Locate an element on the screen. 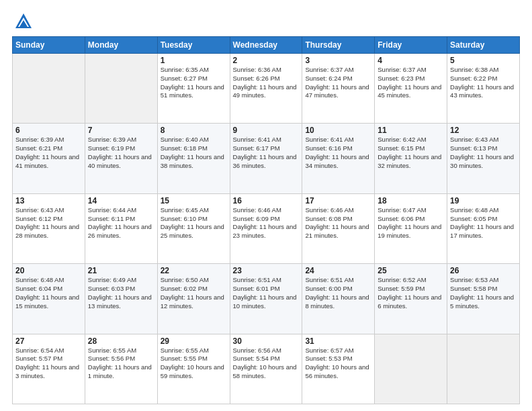  calendar-cell: 15Sunrise: 6:45 AM Sunset: 6:10 PM Dayli… is located at coordinates (193, 228).